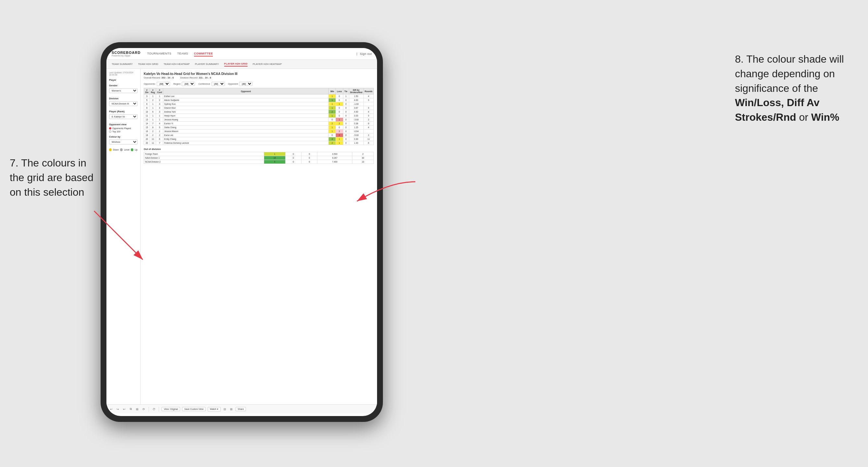 The width and height of the screenshot is (868, 467). I want to click on layout-icon: ⊟, so click(225, 409).